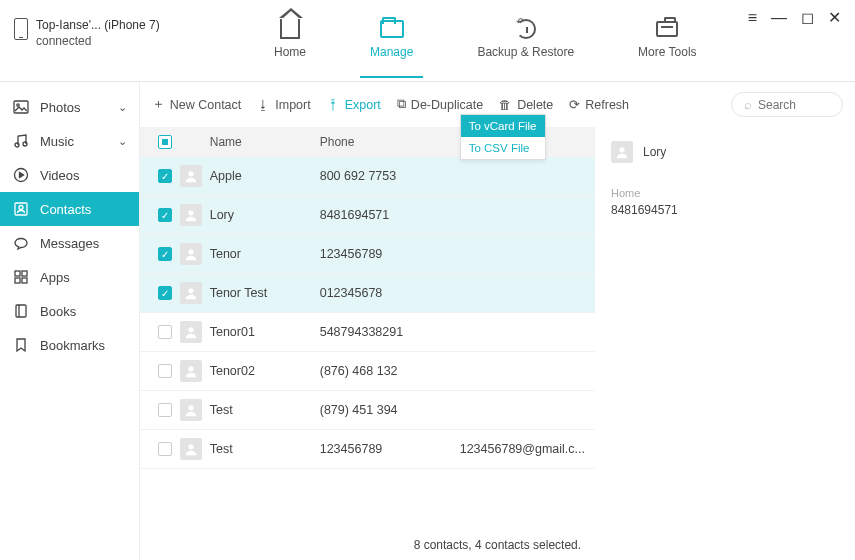  I want to click on sidebar-item-books: Books, so click(70, 311).